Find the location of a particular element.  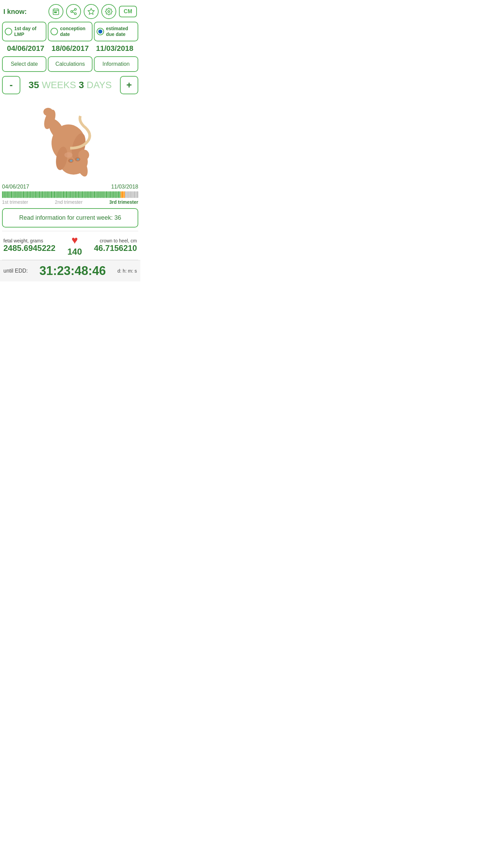

radio-lmp: 1st day of LMP is located at coordinates (24, 32).